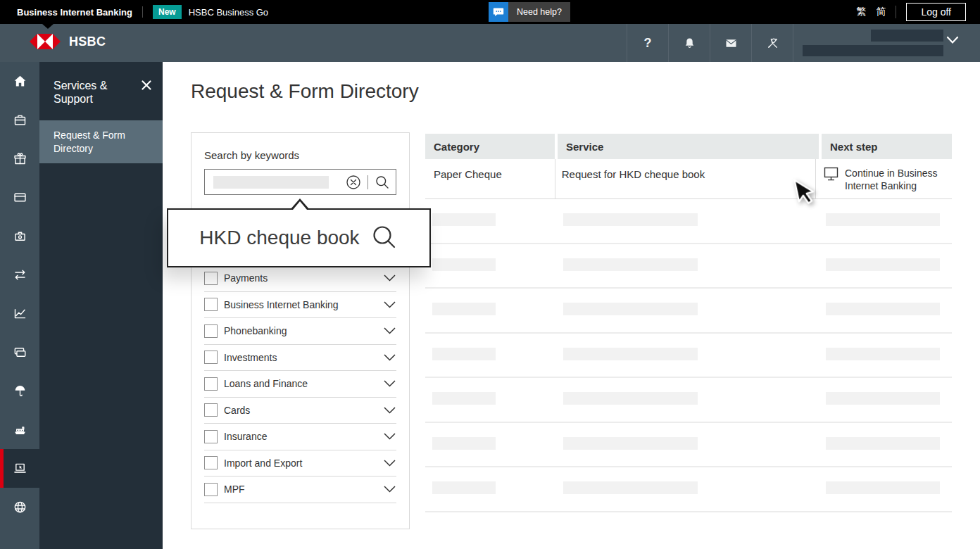 The width and height of the screenshot is (980, 549). I want to click on checkbox-phonebanking, so click(211, 331).